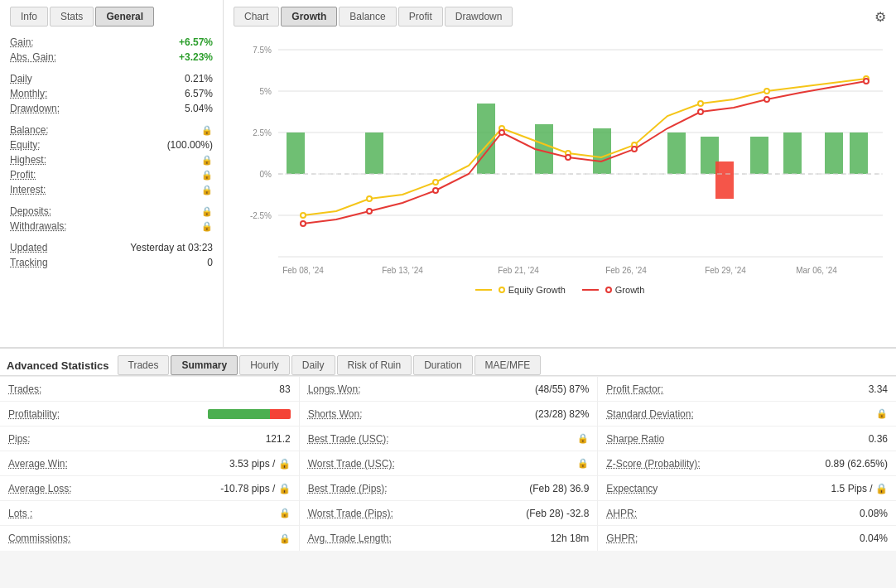  Describe the element at coordinates (649, 414) in the screenshot. I see `std-dev-label: Standard Deviation:` at that location.